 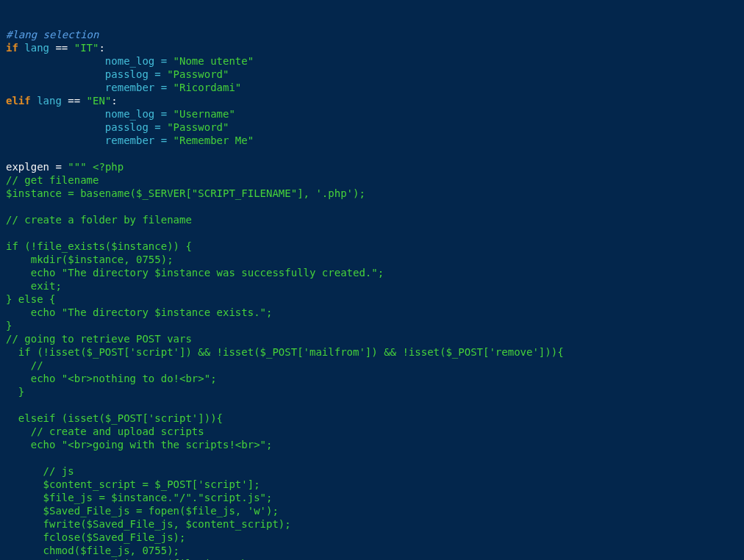 What do you see at coordinates (34, 286) in the screenshot?
I see `code-token: exit;` at bounding box center [34, 286].